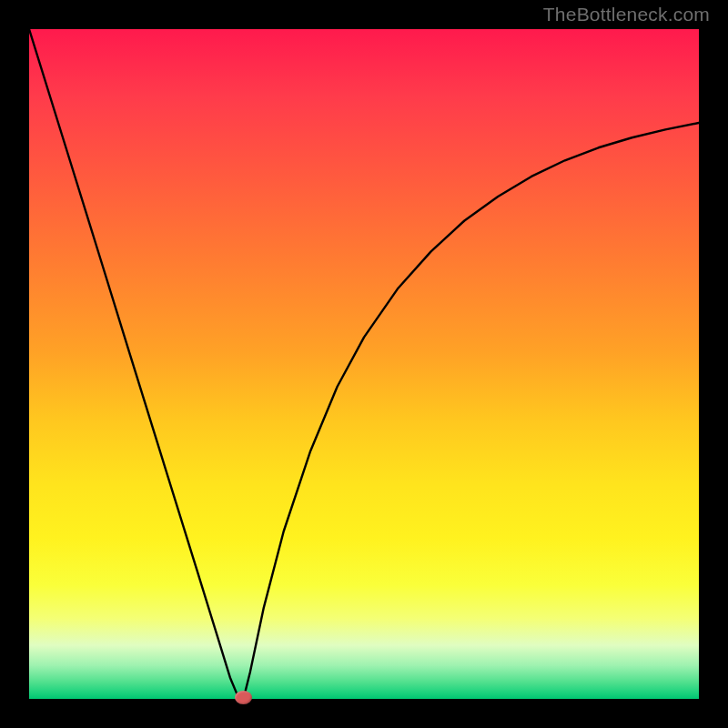 This screenshot has width=728, height=728. What do you see at coordinates (626, 15) in the screenshot?
I see `watermark-text: TheBottleneck.com` at bounding box center [626, 15].